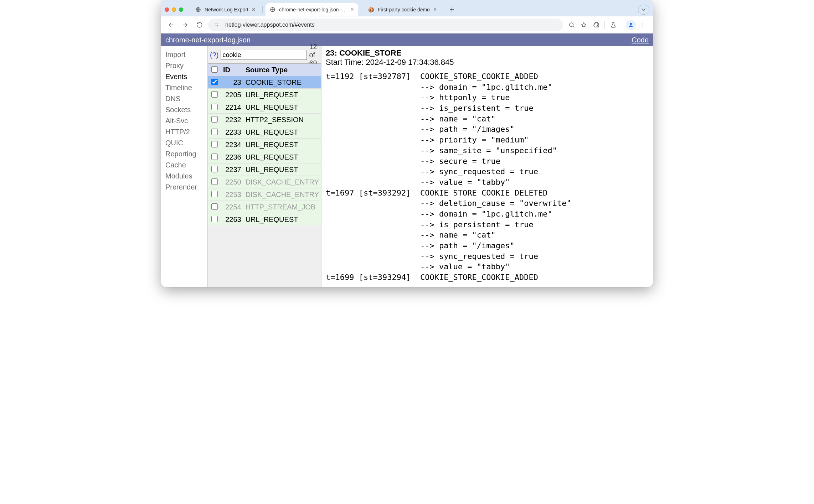 The height and width of the screenshot is (504, 814). Describe the element at coordinates (181, 10) in the screenshot. I see `maximize-window-button` at that location.